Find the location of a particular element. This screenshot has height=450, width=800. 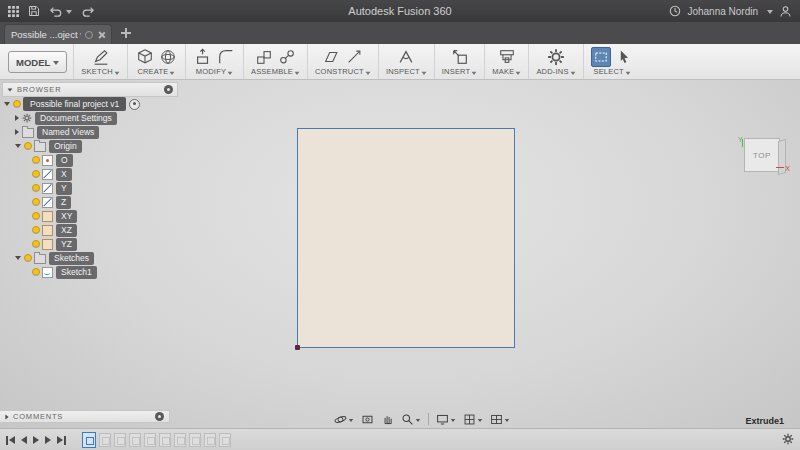

zoom-icon is located at coordinates (411, 420).